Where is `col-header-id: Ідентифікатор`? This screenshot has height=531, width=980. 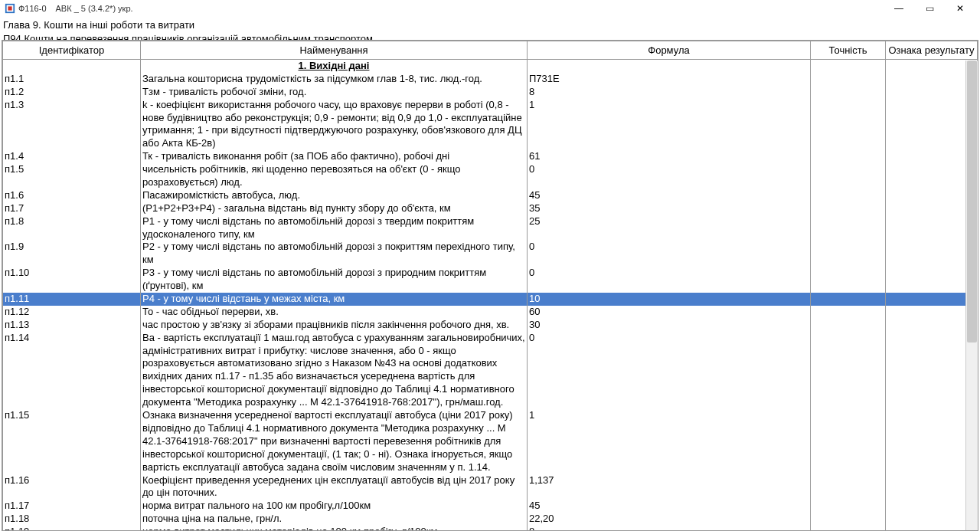 col-header-id: Ідентифікатор is located at coordinates (72, 51).